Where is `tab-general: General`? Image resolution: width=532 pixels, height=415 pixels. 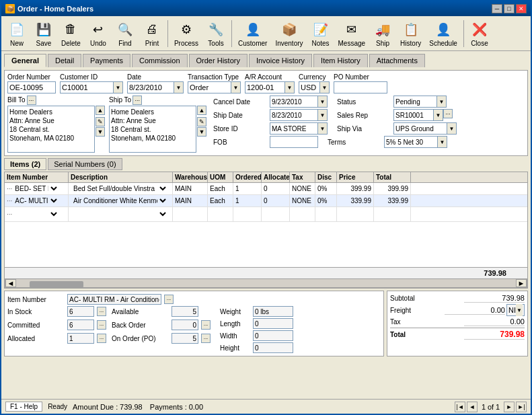 tab-general: General is located at coordinates (26, 61).